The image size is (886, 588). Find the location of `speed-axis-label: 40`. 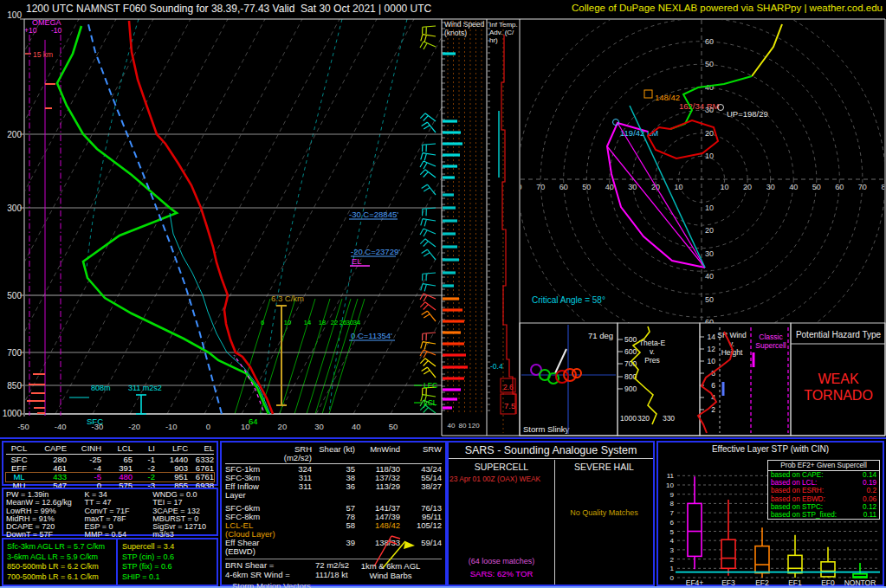

speed-axis-label: 40 is located at coordinates (452, 426).